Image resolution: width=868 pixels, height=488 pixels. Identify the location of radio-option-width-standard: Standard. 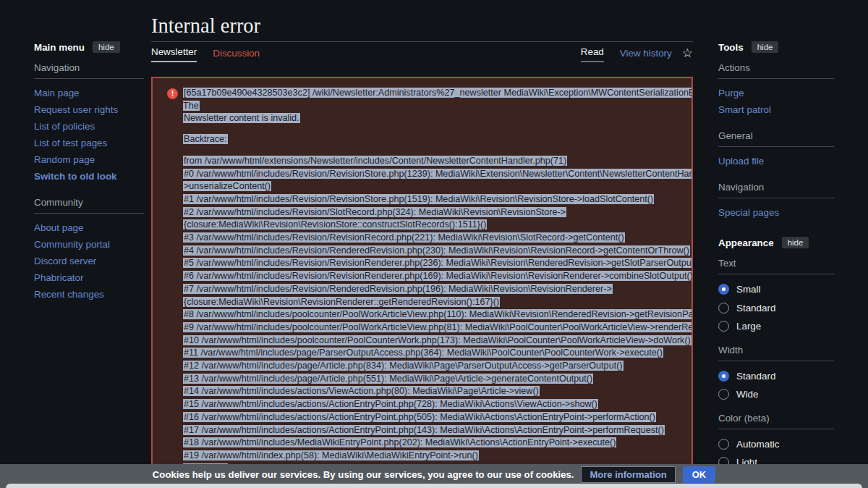
(776, 376).